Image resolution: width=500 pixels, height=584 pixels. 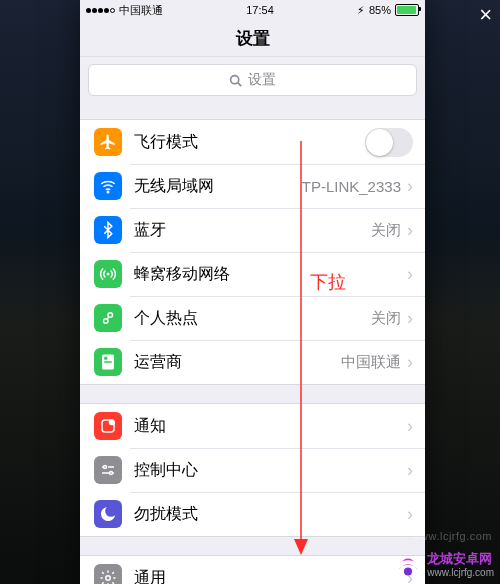 What do you see at coordinates (100, 10) in the screenshot?
I see `signal-icon` at bounding box center [100, 10].